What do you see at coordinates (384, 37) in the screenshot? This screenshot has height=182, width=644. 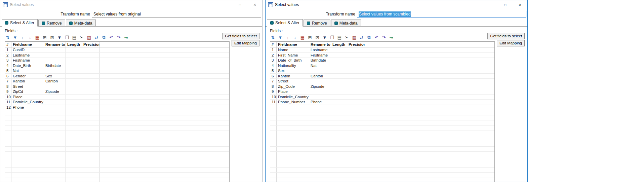 I see `redo-icon: ↷` at bounding box center [384, 37].